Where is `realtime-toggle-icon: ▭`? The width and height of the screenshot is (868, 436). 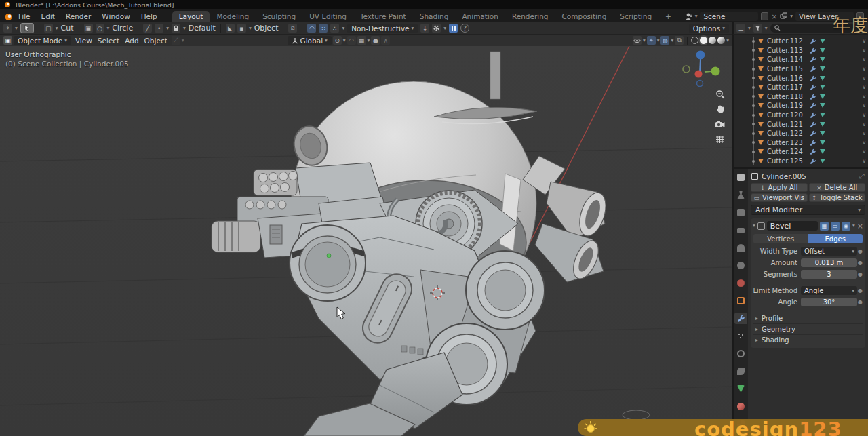 realtime-toggle-icon: ▭ is located at coordinates (835, 226).